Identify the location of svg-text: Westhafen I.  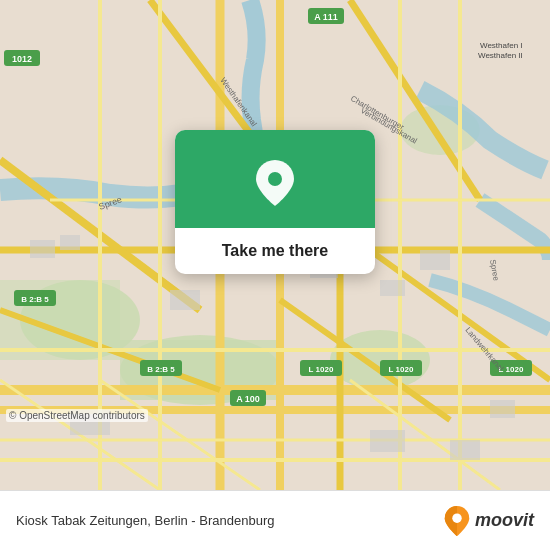
(502, 46).